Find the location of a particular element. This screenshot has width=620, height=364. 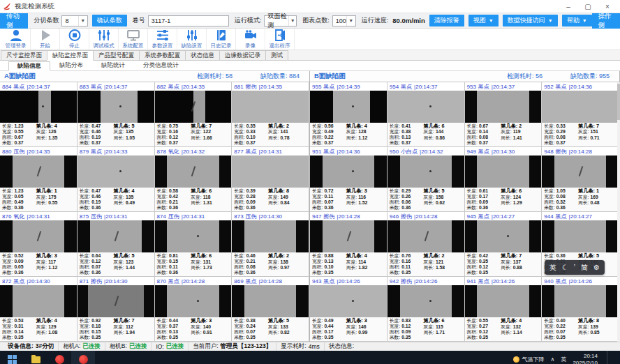

defect-cell: 954 黑点 |20:14:37 长度: 0.41 宽度: 0.38 面积: 0… is located at coordinates (426, 114).